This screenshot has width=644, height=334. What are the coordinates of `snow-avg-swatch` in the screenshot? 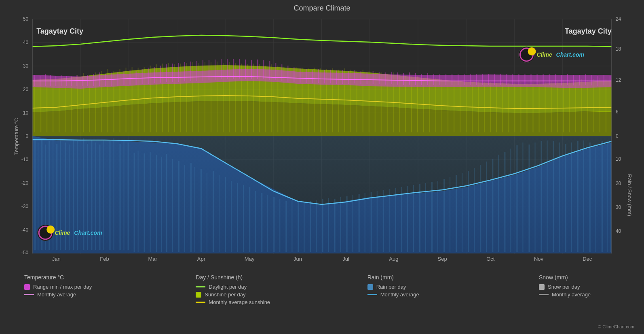 It's located at (544, 295).